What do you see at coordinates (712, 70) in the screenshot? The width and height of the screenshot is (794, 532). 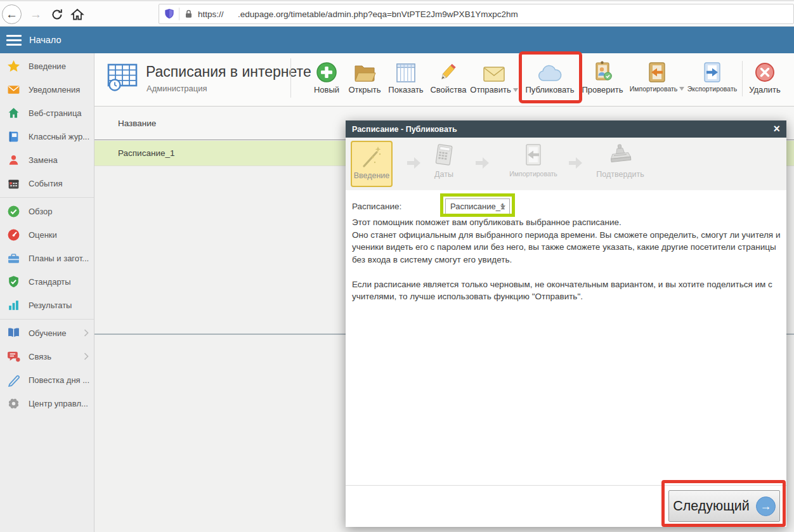 I see `export-icon` at bounding box center [712, 70].